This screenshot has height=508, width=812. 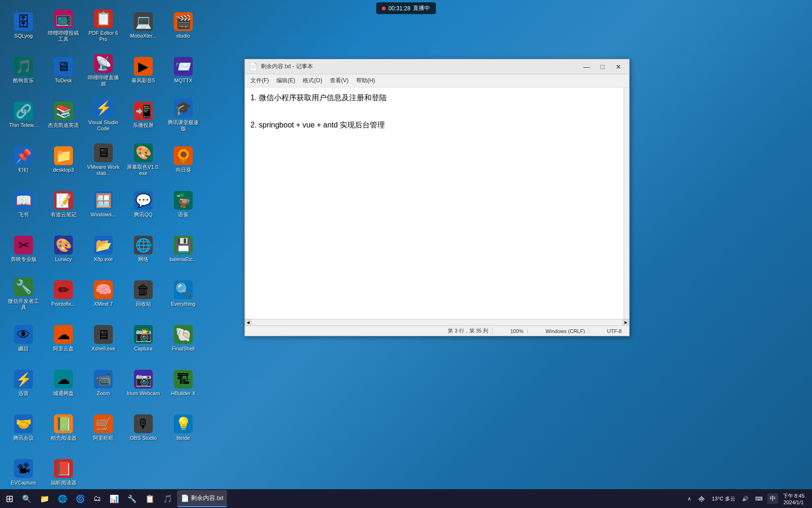 I want to click on icon-balena: 💾 balenaEtc..., so click(x=183, y=249).